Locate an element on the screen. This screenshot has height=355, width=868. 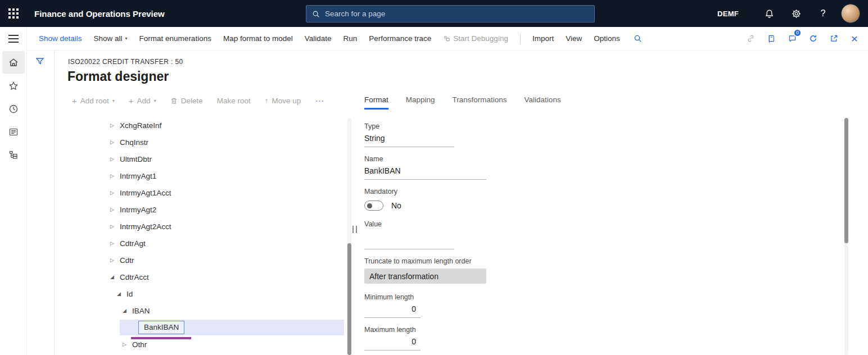
tree-item: ▷ UltmtDbtr is located at coordinates (186, 159).